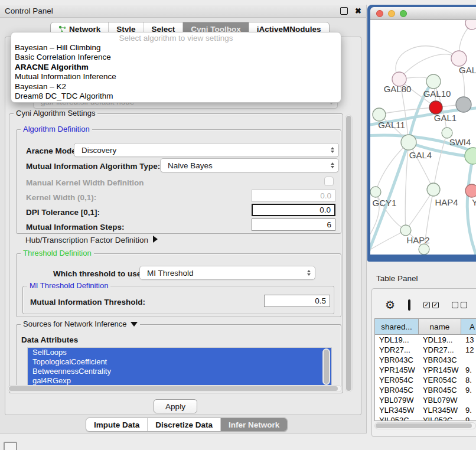  Describe the element at coordinates (254, 425) in the screenshot. I see `tab-infer-network: Infer Network` at that location.